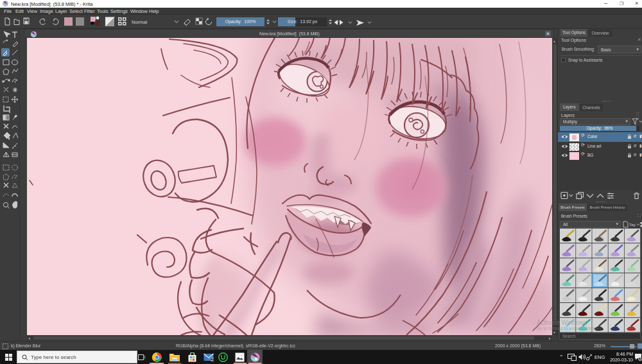  Describe the element at coordinates (140, 22) in the screenshot. I see `svg-text: Normal` at that location.